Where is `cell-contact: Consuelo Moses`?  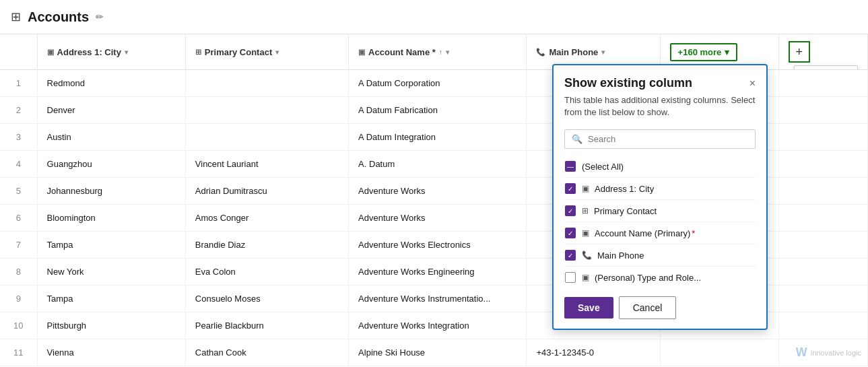
cell-contact: Consuelo Moses is located at coordinates (267, 299).